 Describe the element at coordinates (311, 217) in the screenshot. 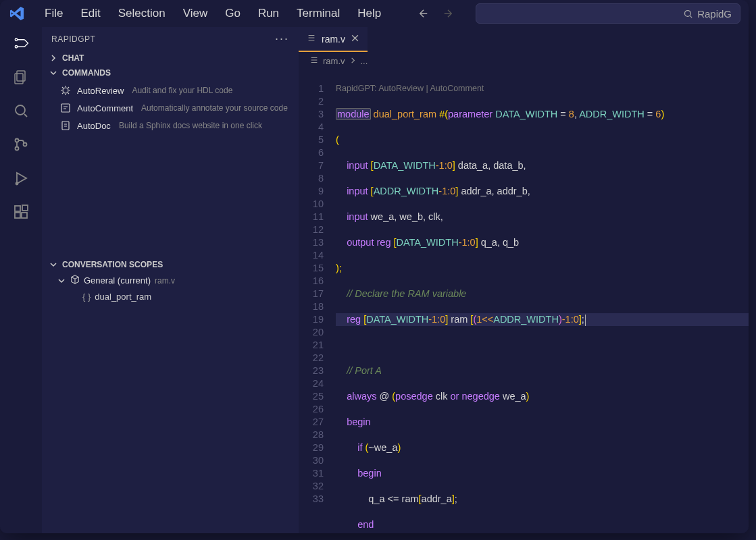

I see `line-number: 11` at that location.